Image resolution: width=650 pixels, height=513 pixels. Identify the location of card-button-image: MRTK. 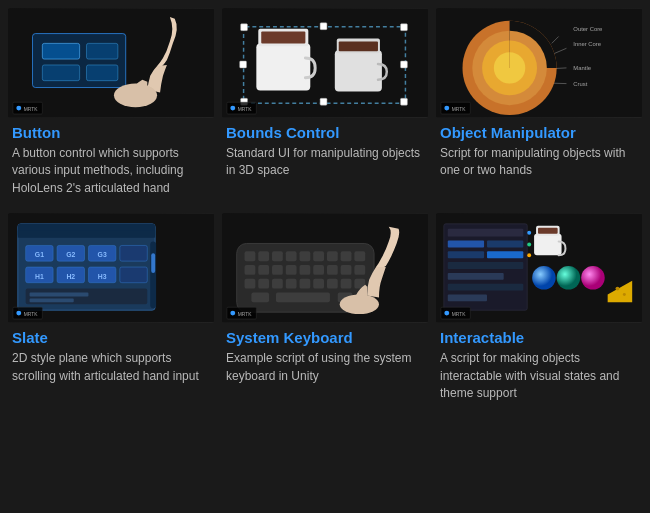
(111, 63).